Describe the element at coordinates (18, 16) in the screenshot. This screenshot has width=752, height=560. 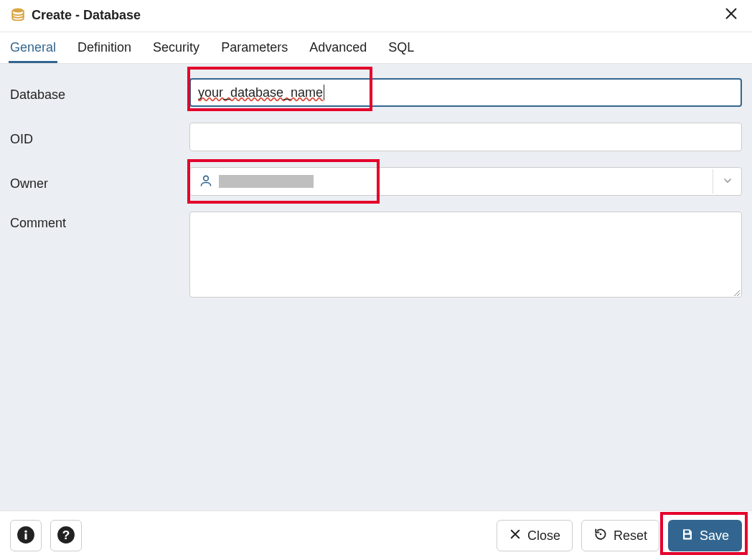
I see `database-icon` at that location.